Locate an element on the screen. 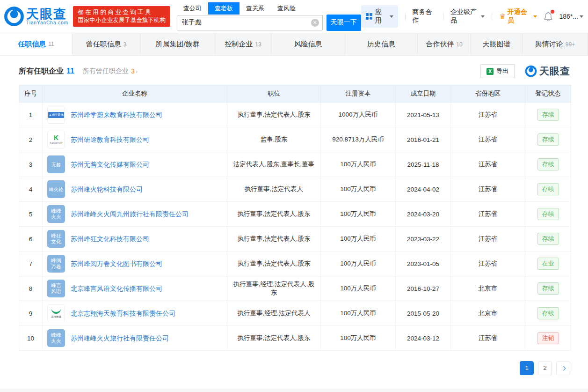 Image resolution: width=588 pixels, height=392 pixels. section-header: 所有任职企业 11 所有曾任职企业 3 › X 导出 天眼查 is located at coordinates (295, 71).